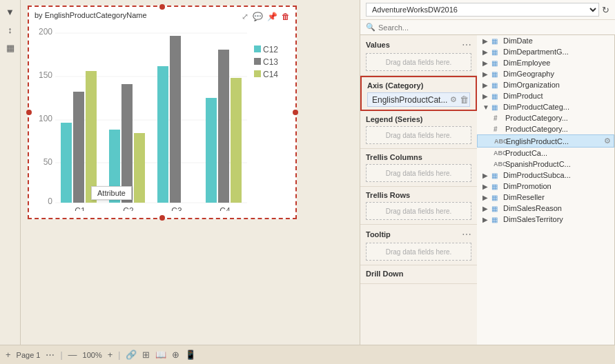 This screenshot has height=364, width=615. Describe the element at coordinates (245, 17) in the screenshot. I see `chart-expand-icon: ⤢` at that location.